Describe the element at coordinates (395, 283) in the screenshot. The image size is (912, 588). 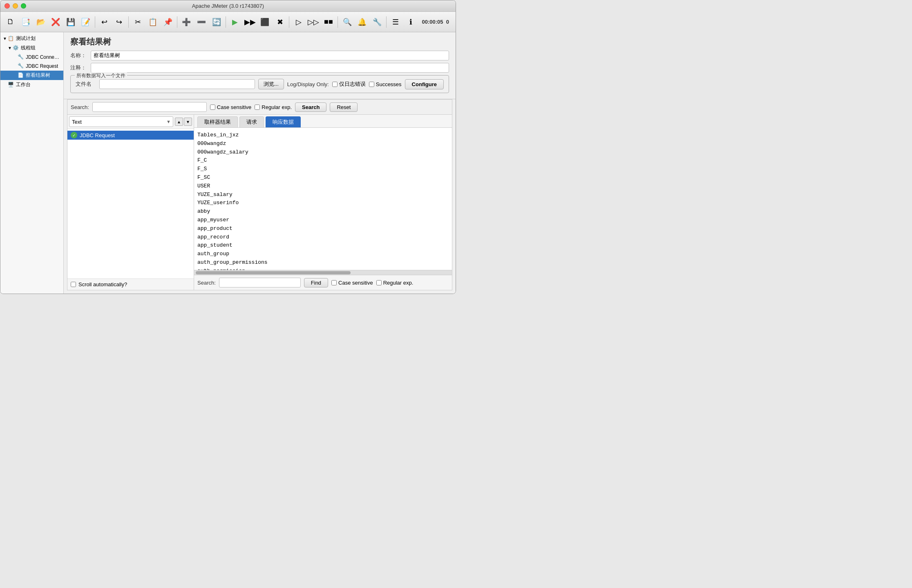
I see `bottom-regexp-item: Regular exp.` at that location.